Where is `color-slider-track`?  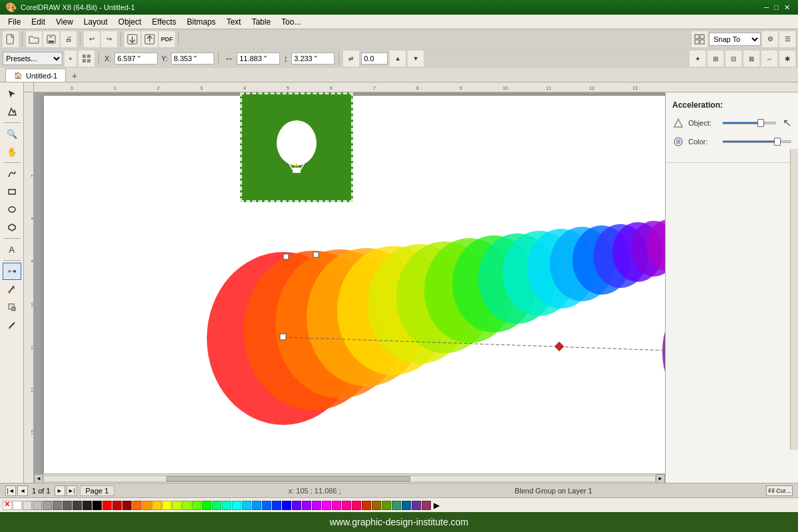 color-slider-track is located at coordinates (757, 142).